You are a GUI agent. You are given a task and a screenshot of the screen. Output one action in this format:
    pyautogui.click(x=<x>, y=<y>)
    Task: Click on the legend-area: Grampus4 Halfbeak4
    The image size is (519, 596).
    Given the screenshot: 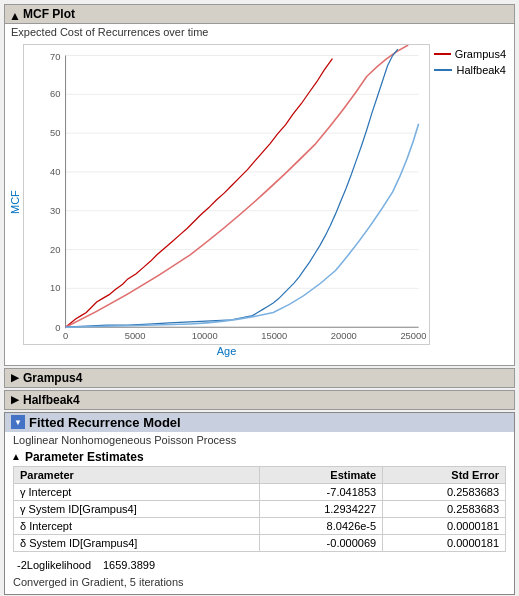 What is the action you would take?
    pyautogui.click(x=470, y=202)
    